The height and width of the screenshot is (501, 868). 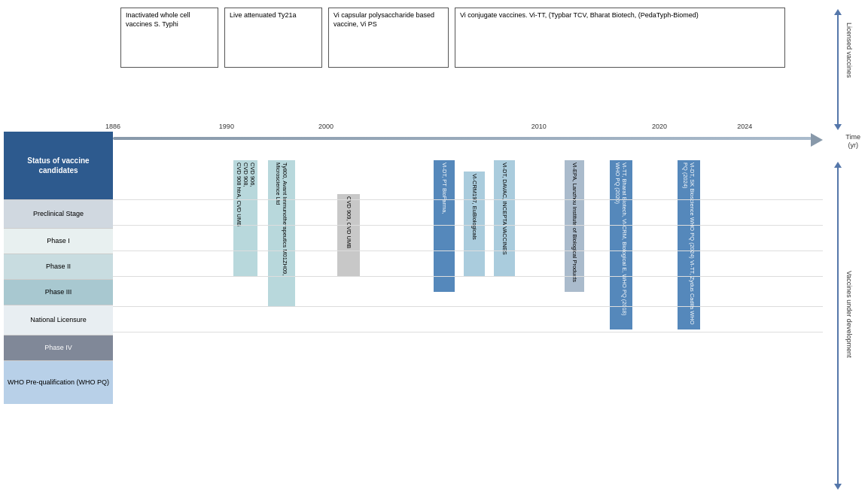 I want to click on arrow-down-dev, so click(x=838, y=487).